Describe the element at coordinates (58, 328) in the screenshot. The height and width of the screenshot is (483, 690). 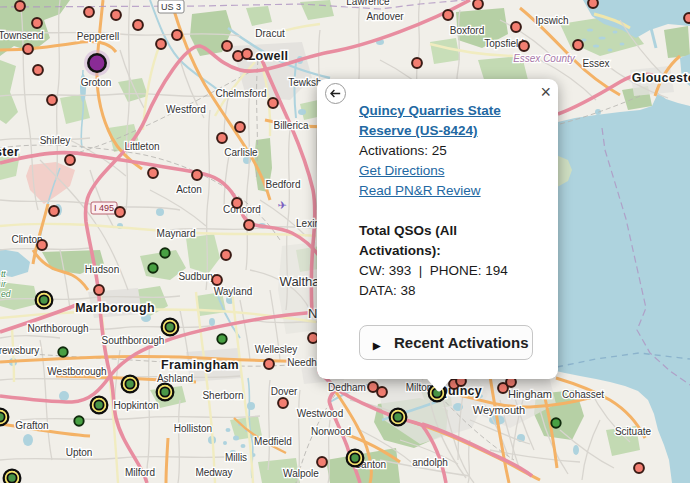
I see `svg-text: Northborough` at that location.